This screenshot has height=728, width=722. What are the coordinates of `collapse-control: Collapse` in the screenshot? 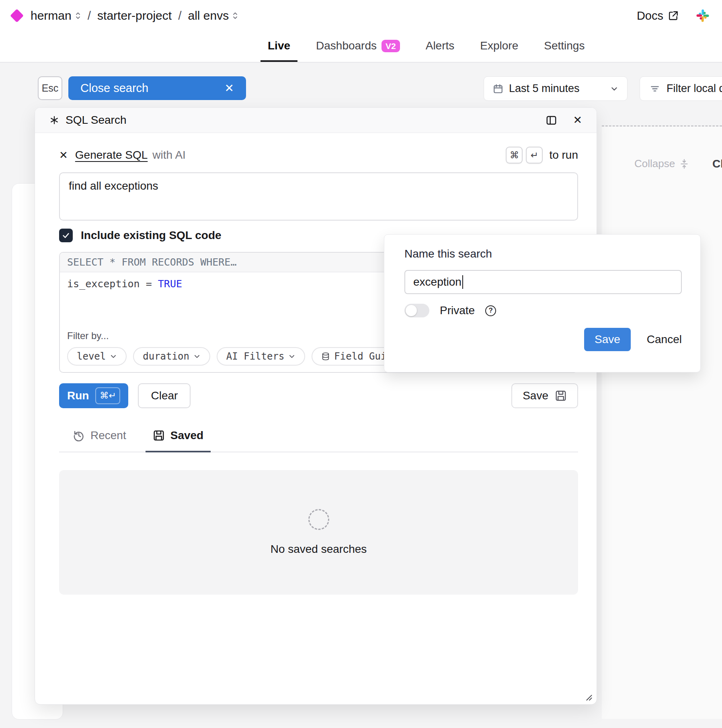 It's located at (662, 164).